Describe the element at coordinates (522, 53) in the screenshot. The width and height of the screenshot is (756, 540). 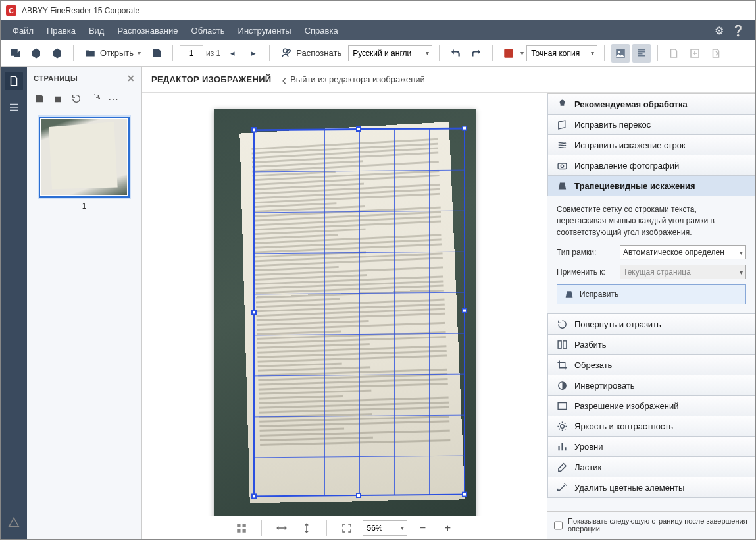
I see `pdf-dropdown: ▾` at that location.